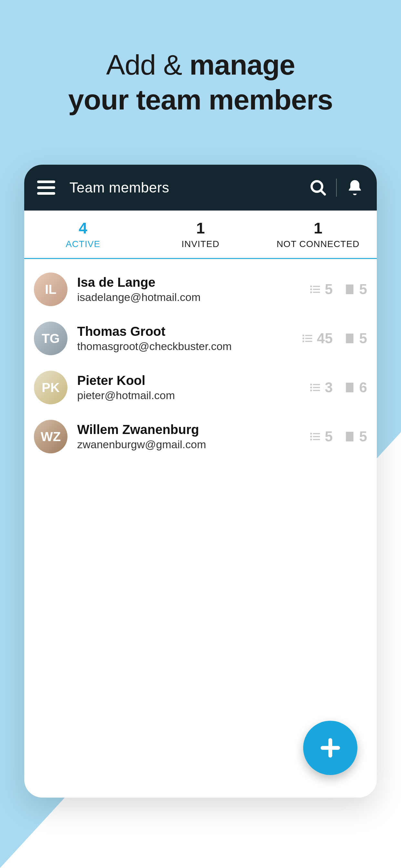  I want to click on member-row: ILIsa de Langeisadelange@hotmail.com55, so click(201, 289).